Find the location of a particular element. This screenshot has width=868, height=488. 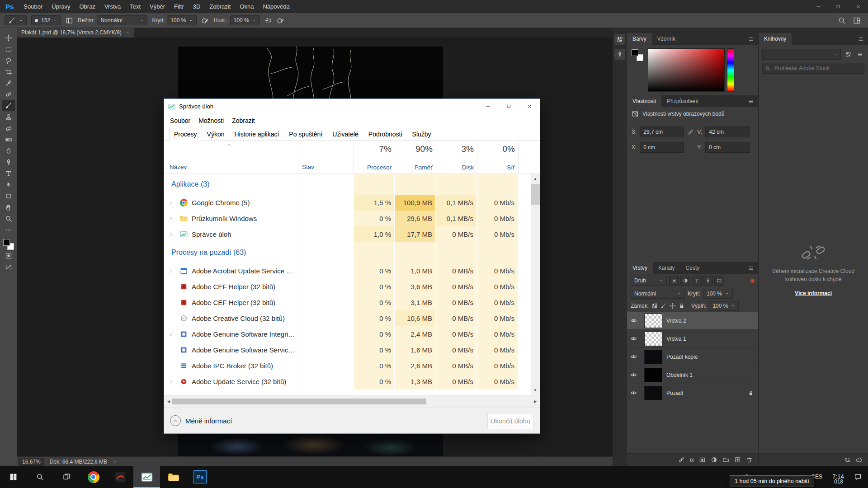

process-row-adobe-acrobat-update-service: Adobe Acrobat Update Service … 0 %1,0 MB… is located at coordinates (352, 271).